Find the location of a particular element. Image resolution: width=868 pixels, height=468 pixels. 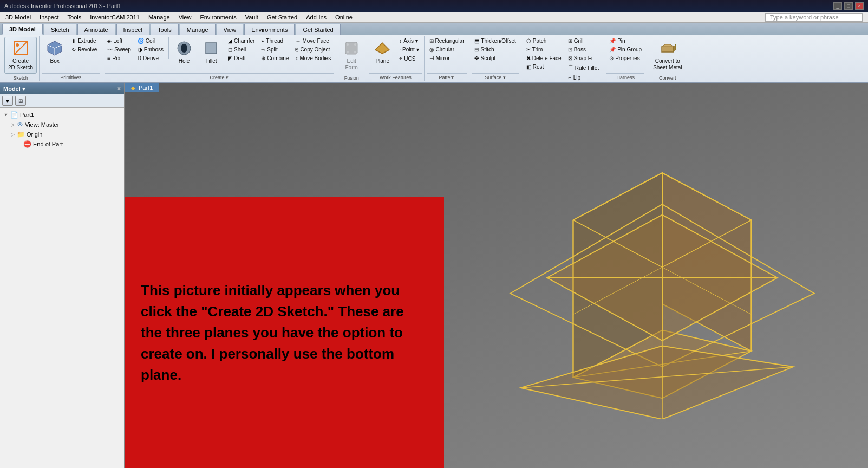

axis-button: ↕ Axis ▾ is located at coordinates (409, 41).